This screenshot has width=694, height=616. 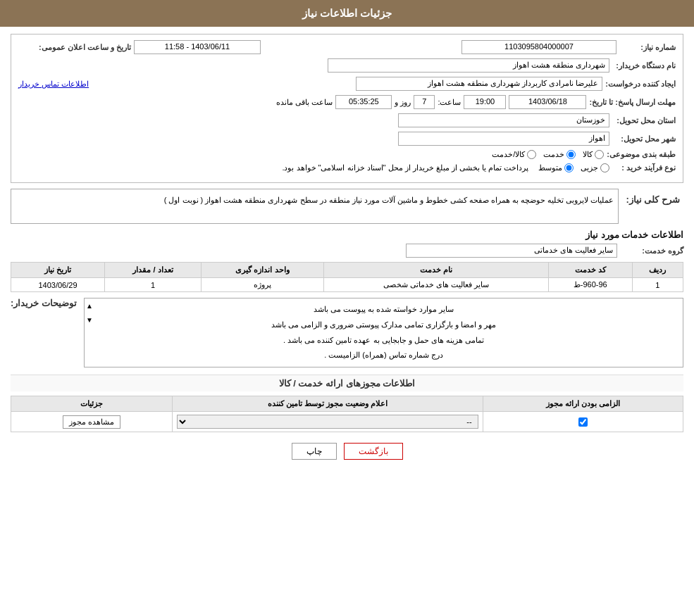 What do you see at coordinates (574, 168) in the screenshot?
I see `process-radio-group: جزیی متوسط` at bounding box center [574, 168].